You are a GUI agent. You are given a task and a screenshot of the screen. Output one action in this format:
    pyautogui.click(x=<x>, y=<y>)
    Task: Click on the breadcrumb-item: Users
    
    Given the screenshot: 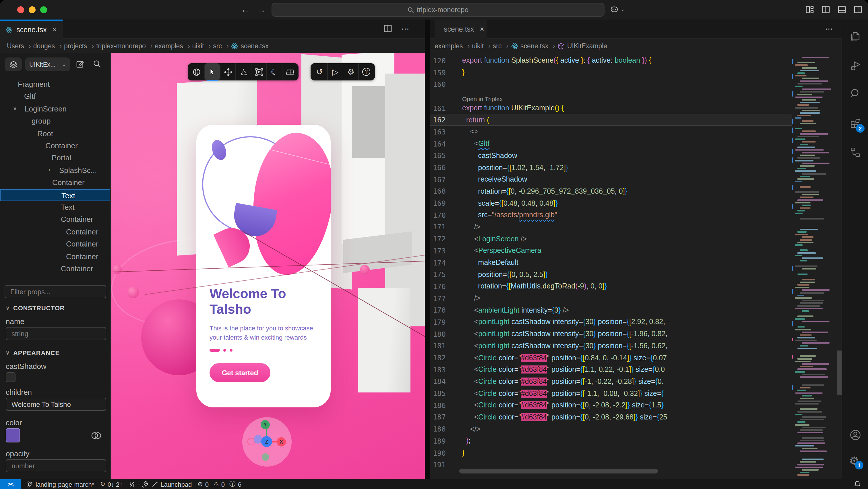 What is the action you would take?
    pyautogui.click(x=19, y=46)
    